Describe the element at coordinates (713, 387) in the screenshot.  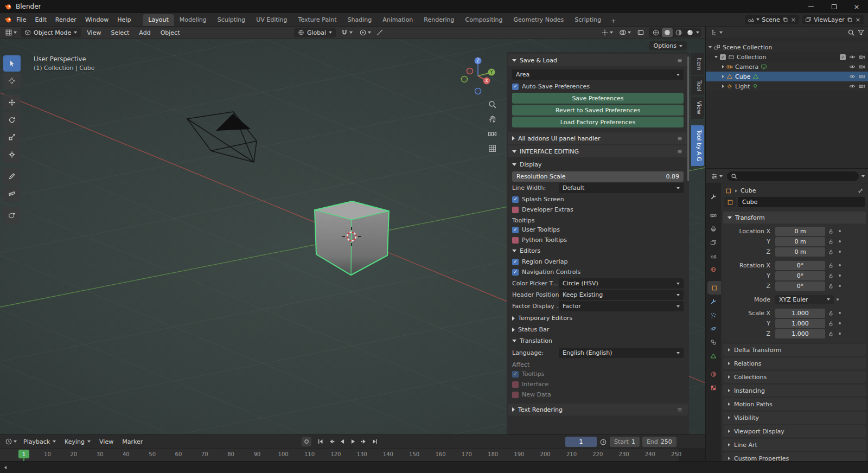
I see `tab-texture` at that location.